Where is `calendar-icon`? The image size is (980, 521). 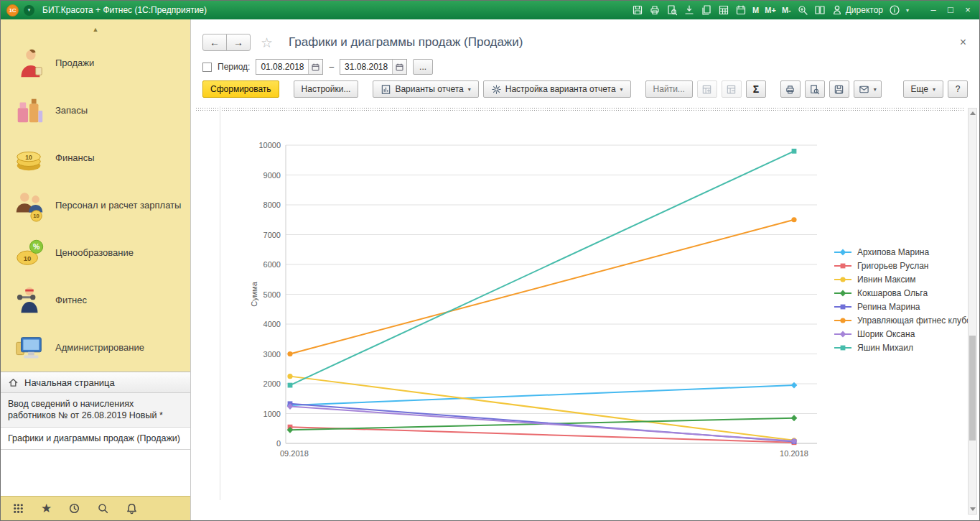 calendar-icon is located at coordinates (741, 10).